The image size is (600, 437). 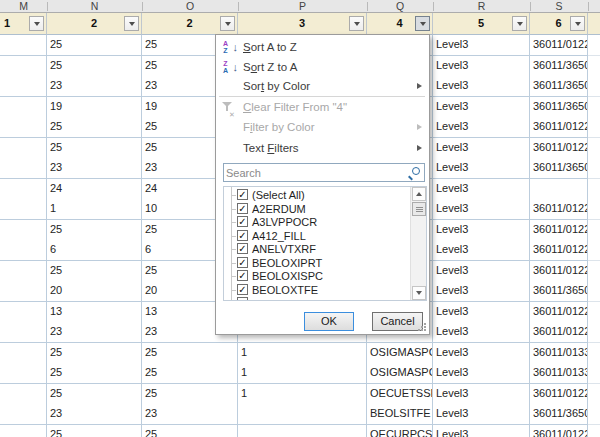 I want to click on cell-m5, so click(x=24, y=128).